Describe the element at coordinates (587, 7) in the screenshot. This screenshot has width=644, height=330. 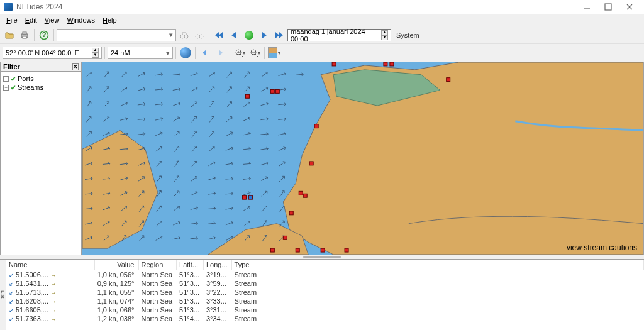
I see `minimize-button` at that location.